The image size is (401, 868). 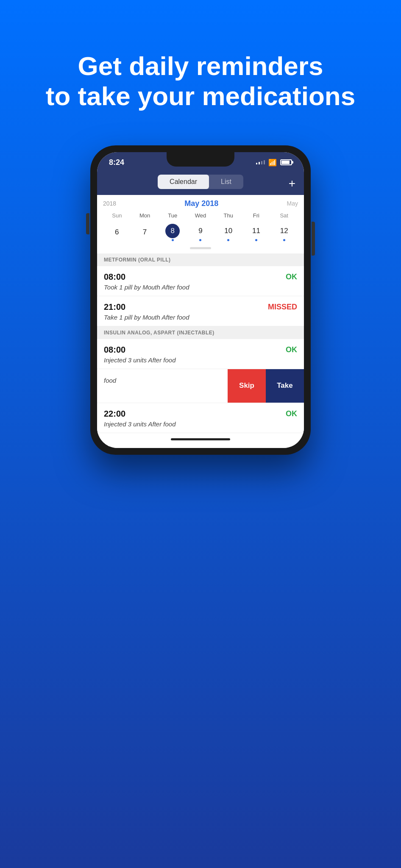 What do you see at coordinates (114, 414) in the screenshot?
I see `med-time: 22:00` at bounding box center [114, 414].